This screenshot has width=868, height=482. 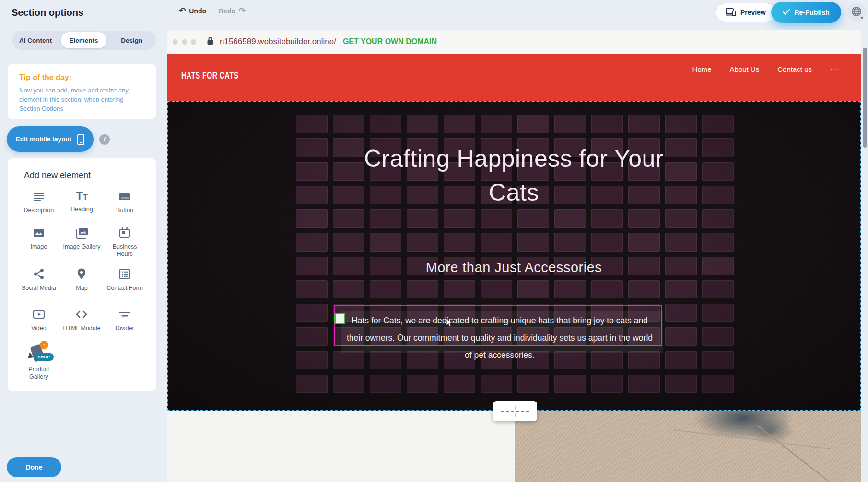 What do you see at coordinates (278, 42) in the screenshot?
I see `site-url: n1566589.websitebuilder.online/` at bounding box center [278, 42].